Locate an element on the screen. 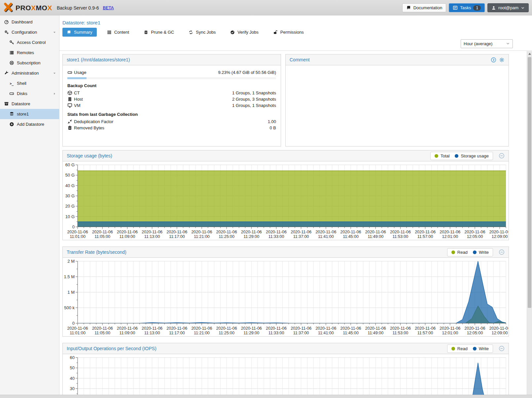 This screenshot has width=532, height=398. usage-label: Usage is located at coordinates (80, 73).